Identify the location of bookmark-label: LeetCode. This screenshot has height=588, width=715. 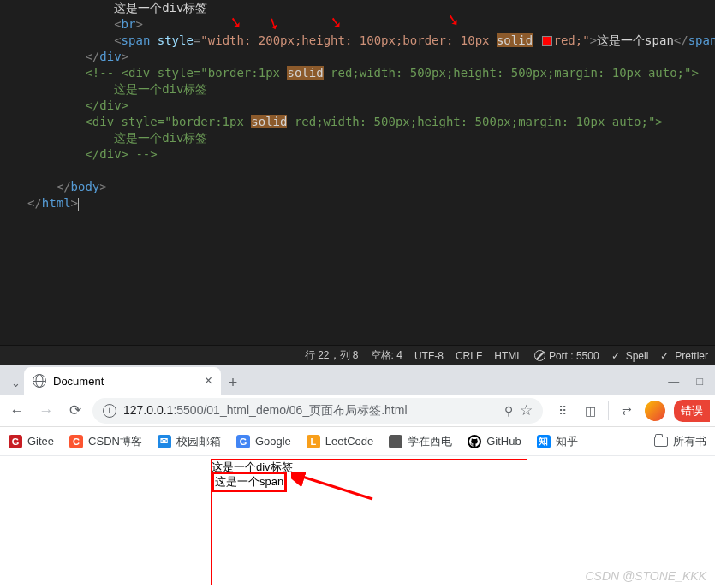
(349, 442).